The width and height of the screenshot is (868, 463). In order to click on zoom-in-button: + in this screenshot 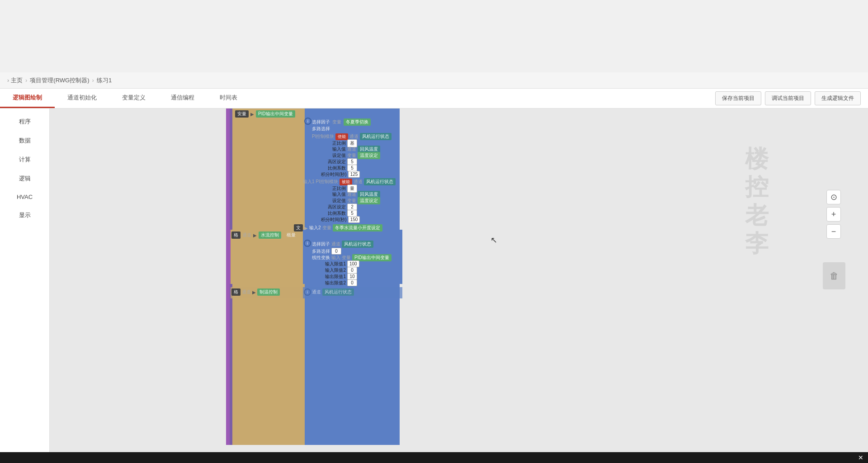, I will do `click(834, 214)`.